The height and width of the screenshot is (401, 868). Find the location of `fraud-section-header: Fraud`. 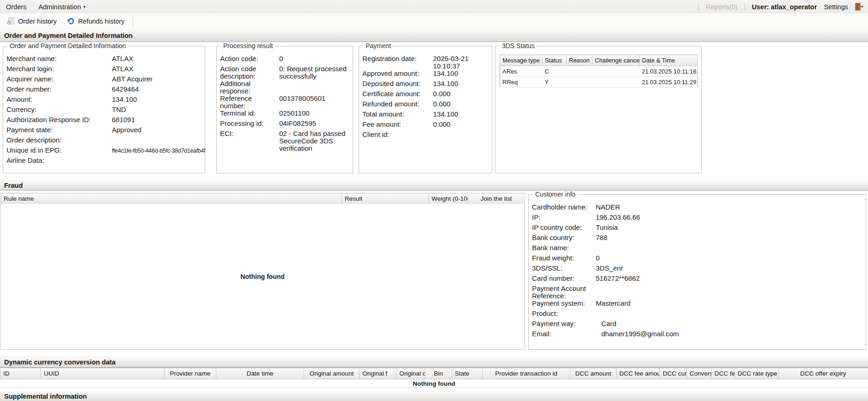

fraud-section-header: Fraud is located at coordinates (434, 185).